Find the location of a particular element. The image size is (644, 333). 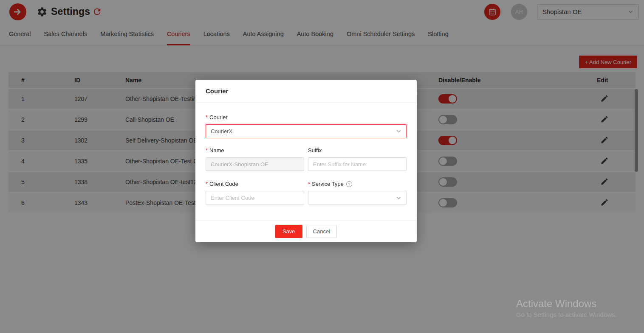

courier-field-label: * Courier is located at coordinates (306, 117).